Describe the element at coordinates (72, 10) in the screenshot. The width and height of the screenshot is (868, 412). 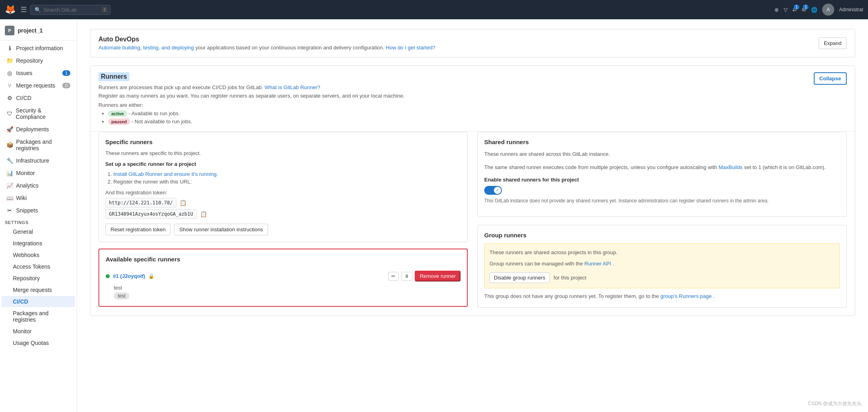
I see `search-input` at that location.